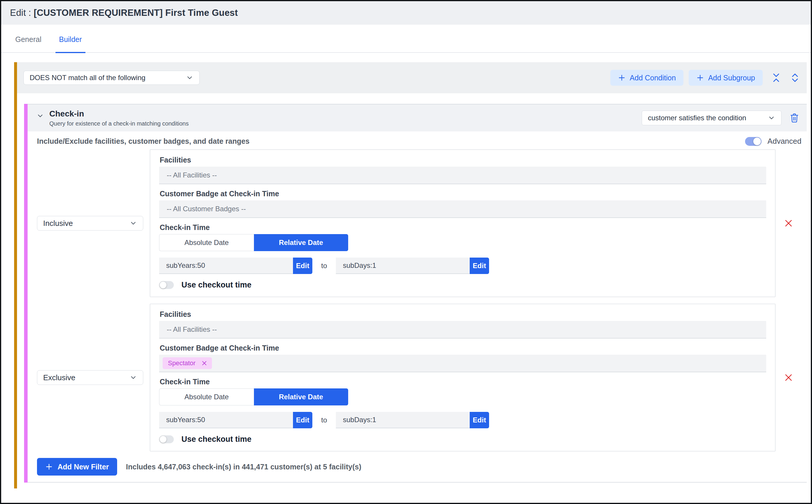  What do you see at coordinates (15, 275) in the screenshot?
I see `group-color-bar` at bounding box center [15, 275].